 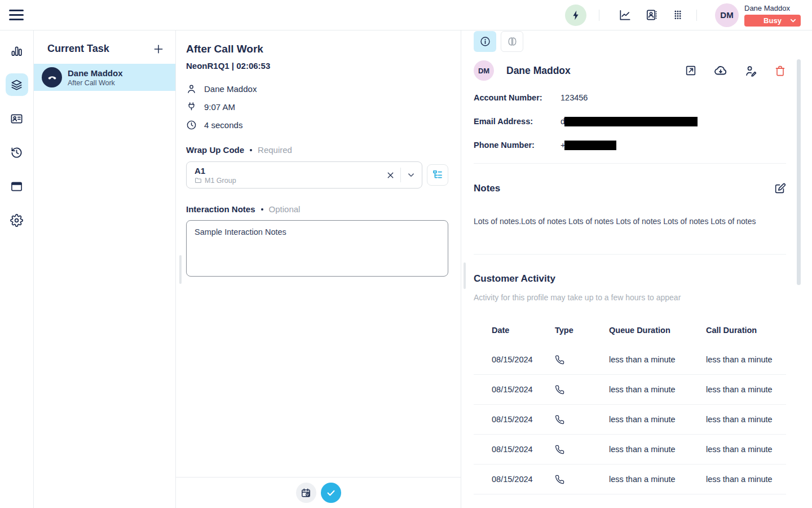 What do you see at coordinates (517, 98) in the screenshot?
I see `field-label: Account Number:` at bounding box center [517, 98].